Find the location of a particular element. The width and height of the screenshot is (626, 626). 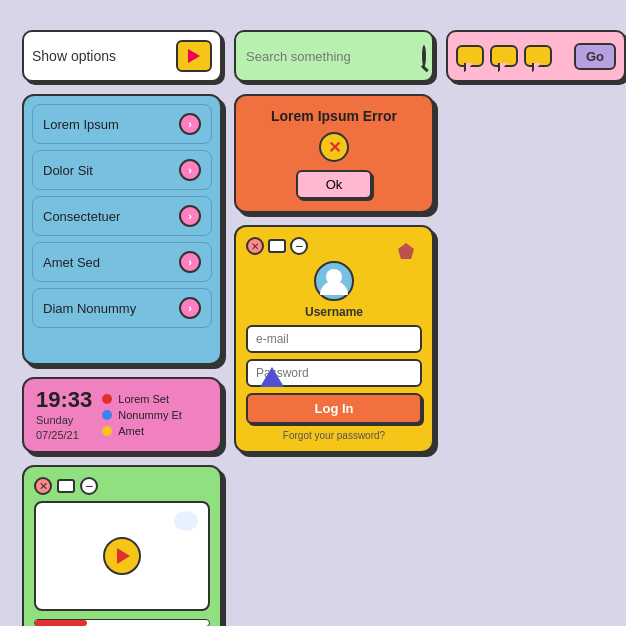

username-label: Username is located at coordinates (334, 312).